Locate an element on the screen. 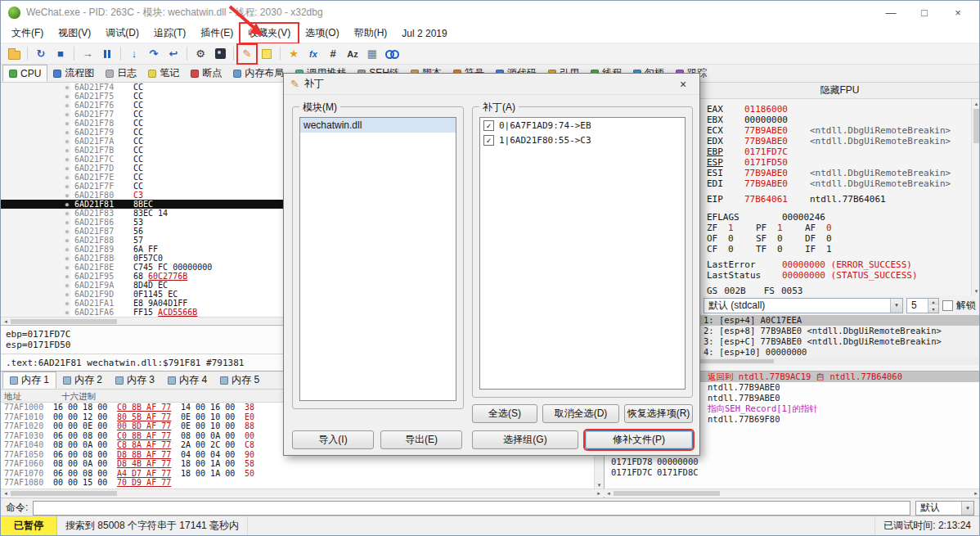 The width and height of the screenshot is (980, 536). unlock-checkbox is located at coordinates (947, 306).